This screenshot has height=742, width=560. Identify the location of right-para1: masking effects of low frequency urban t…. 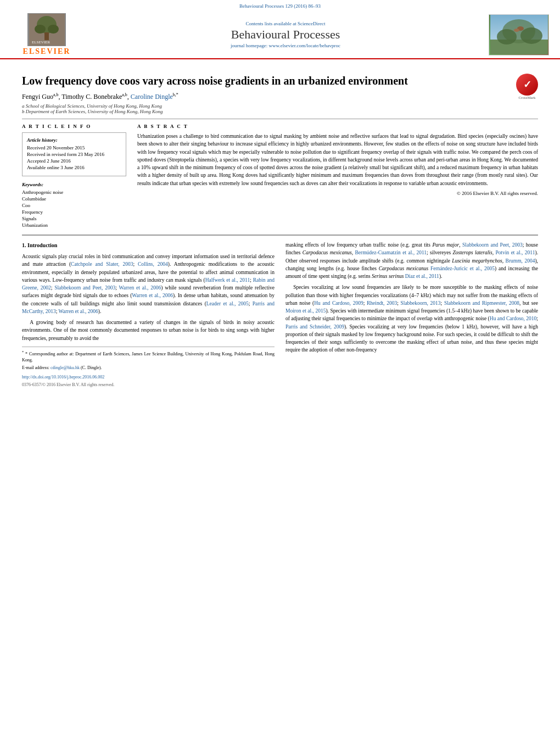
(412, 260).